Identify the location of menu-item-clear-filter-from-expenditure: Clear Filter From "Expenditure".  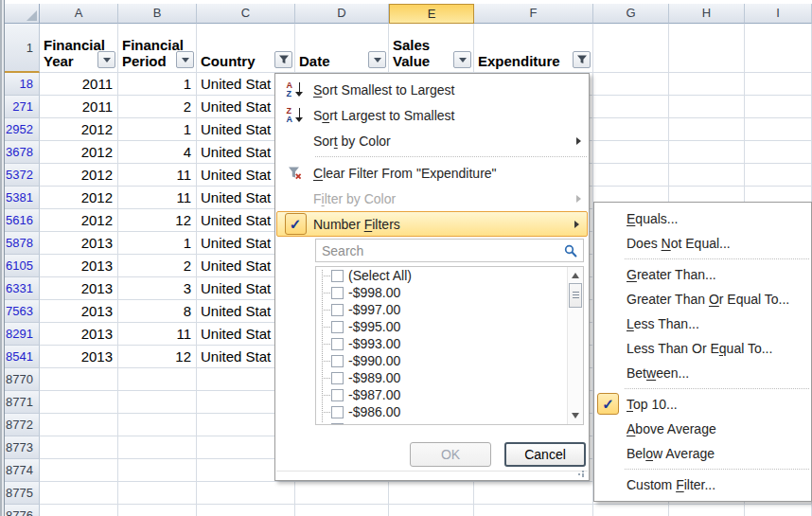
(432, 172).